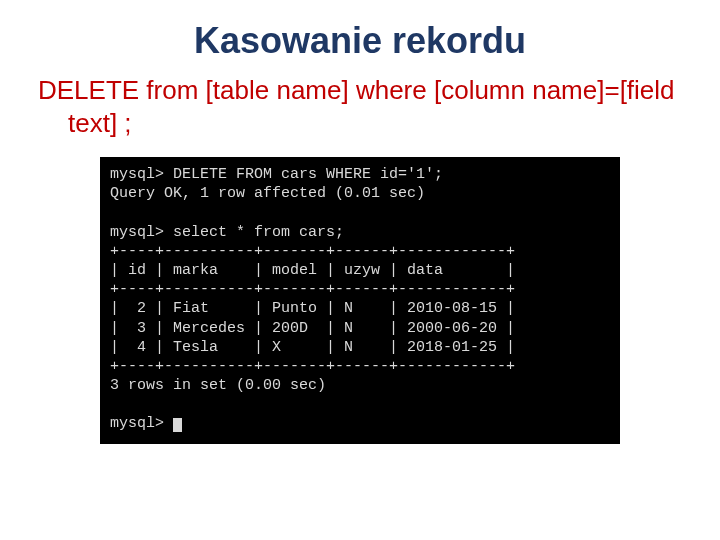  Describe the element at coordinates (360, 41) in the screenshot. I see `slide-title: Kasowanie rekordu` at that location.